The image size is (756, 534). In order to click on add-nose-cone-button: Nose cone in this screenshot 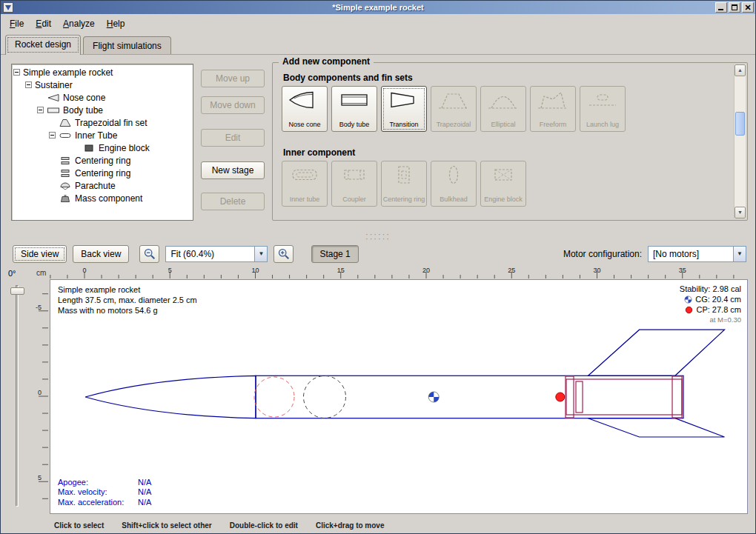, I will do `click(305, 109)`.